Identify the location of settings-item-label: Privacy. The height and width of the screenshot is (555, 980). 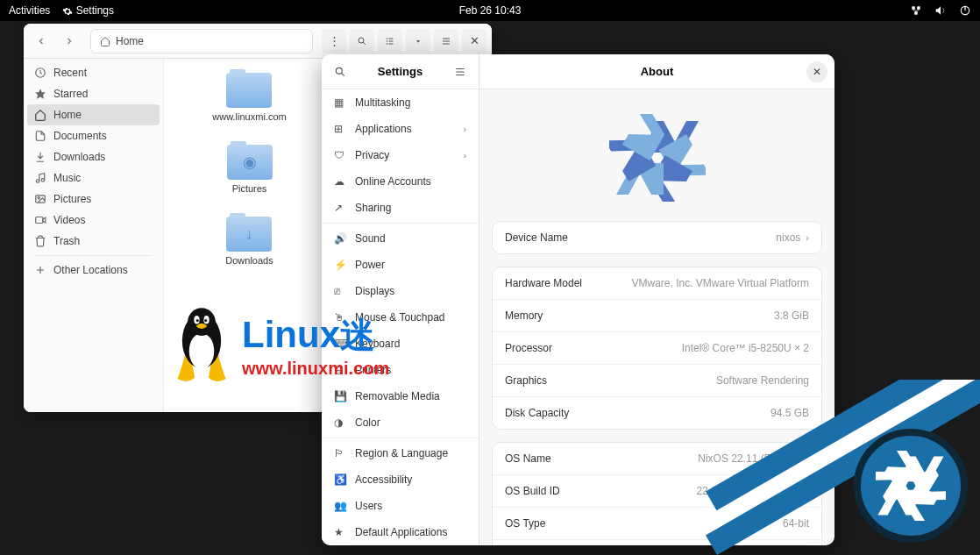
(372, 155).